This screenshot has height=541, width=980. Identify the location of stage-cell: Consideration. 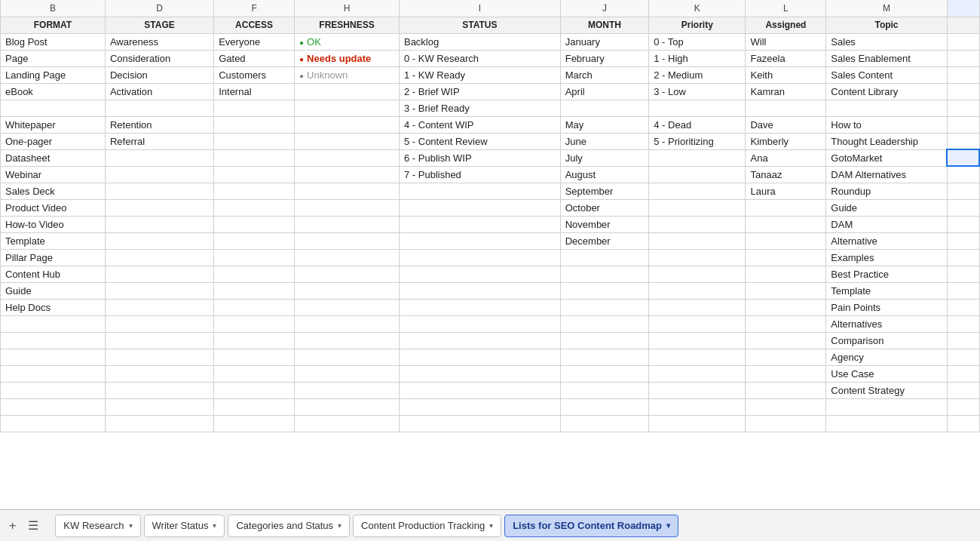
(159, 58).